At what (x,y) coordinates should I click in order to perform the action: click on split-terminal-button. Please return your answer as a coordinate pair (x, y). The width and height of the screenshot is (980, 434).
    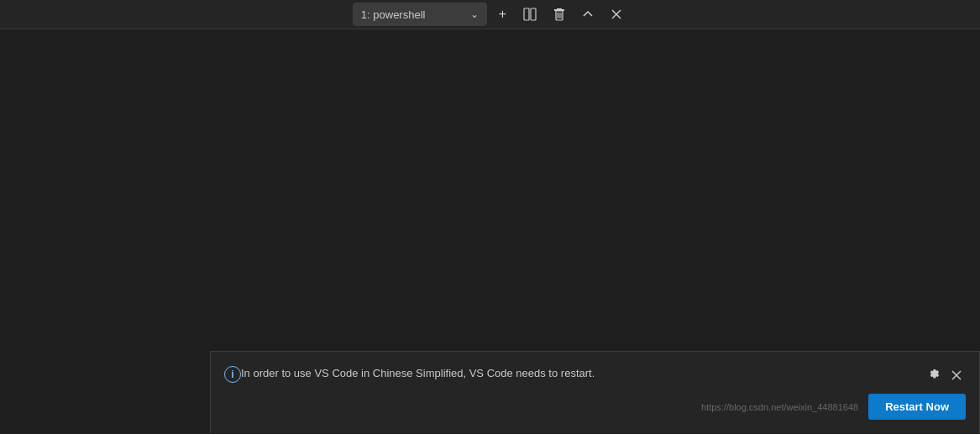
    Looking at the image, I should click on (530, 14).